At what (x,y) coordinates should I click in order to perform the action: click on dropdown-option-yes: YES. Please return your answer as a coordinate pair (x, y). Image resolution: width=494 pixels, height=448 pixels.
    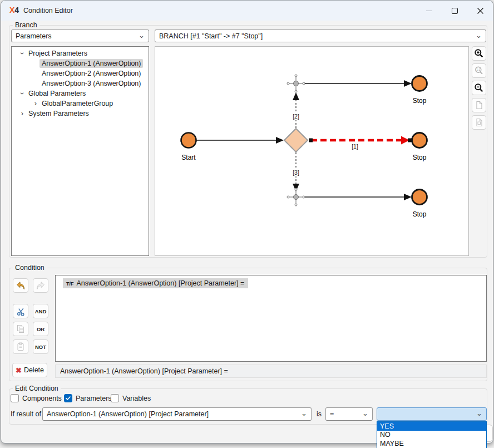
    Looking at the image, I should click on (432, 426).